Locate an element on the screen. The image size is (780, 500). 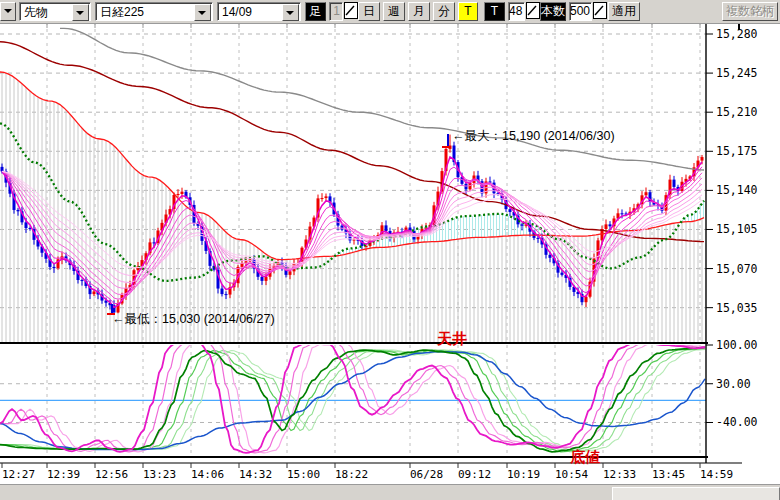
contract-month-select: 14/09 is located at coordinates (259, 12).